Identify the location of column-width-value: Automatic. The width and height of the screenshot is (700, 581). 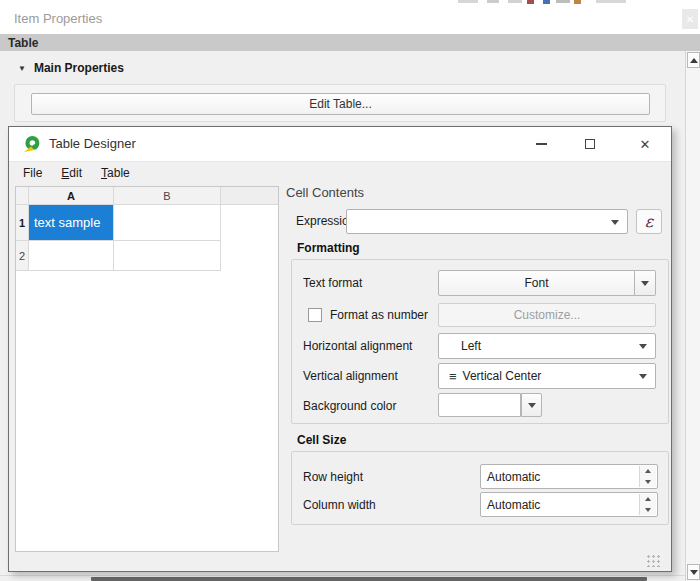
(514, 505).